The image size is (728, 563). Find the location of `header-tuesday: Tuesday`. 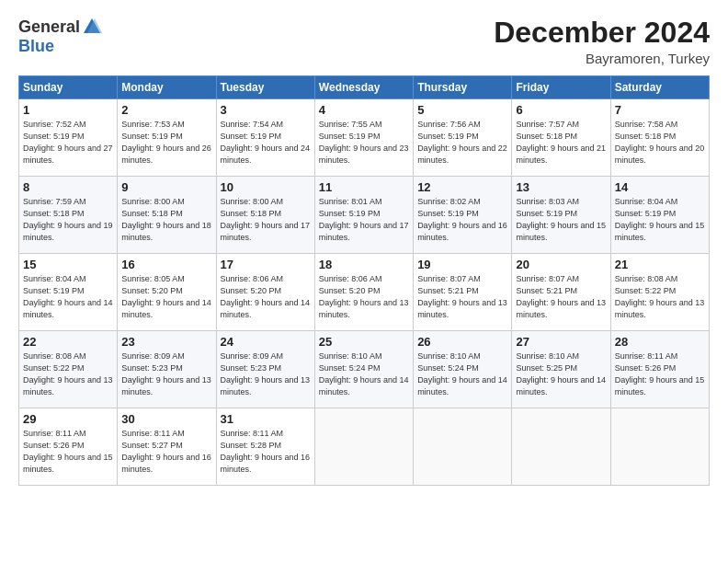

header-tuesday: Tuesday is located at coordinates (265, 88).